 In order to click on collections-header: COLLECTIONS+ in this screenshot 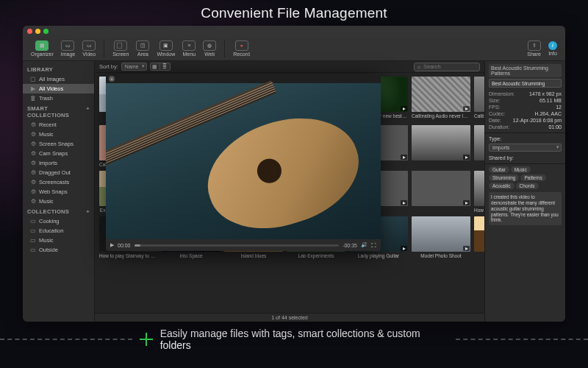, I will do `click(59, 211)`.